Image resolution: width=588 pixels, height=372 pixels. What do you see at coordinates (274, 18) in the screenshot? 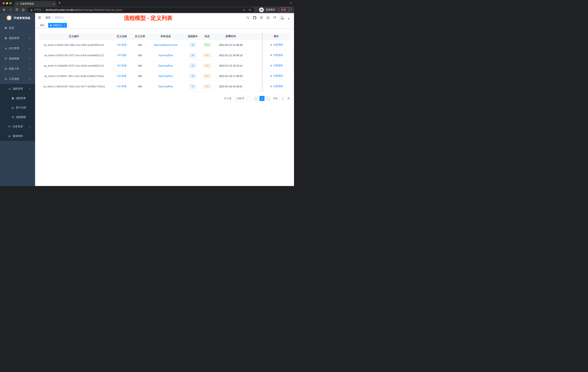
I see `fontsize-icon: TT` at bounding box center [274, 18].